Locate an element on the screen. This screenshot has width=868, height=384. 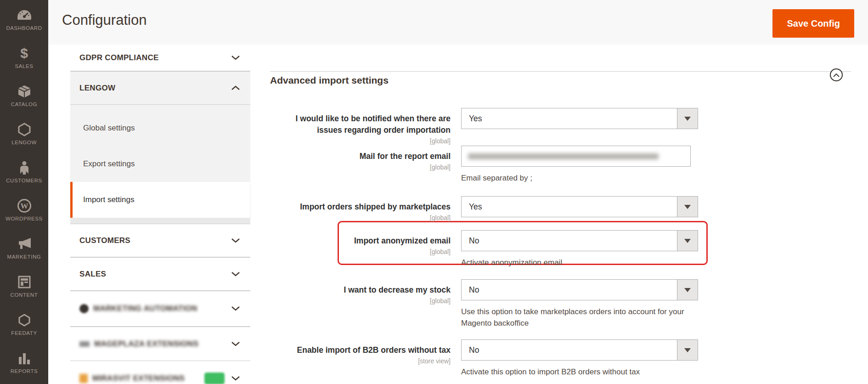
sidebar-item-wordpress: W WORDPRESS is located at coordinates (24, 209).